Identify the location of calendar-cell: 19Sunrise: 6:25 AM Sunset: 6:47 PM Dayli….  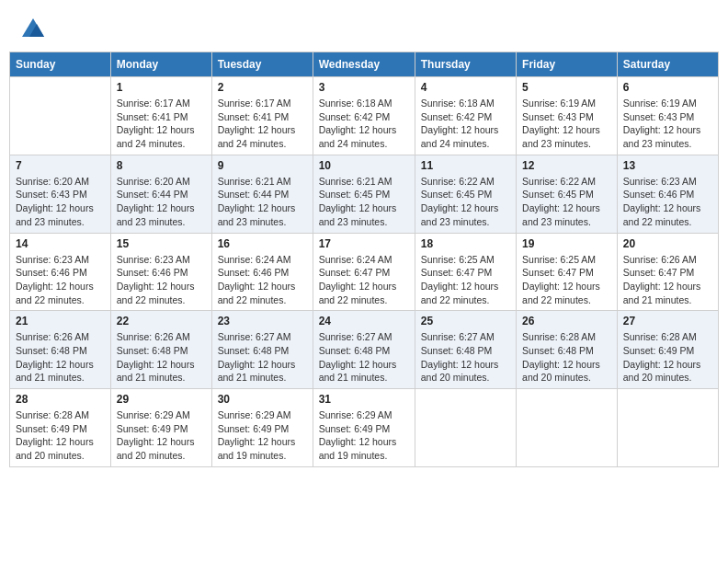
(567, 272).